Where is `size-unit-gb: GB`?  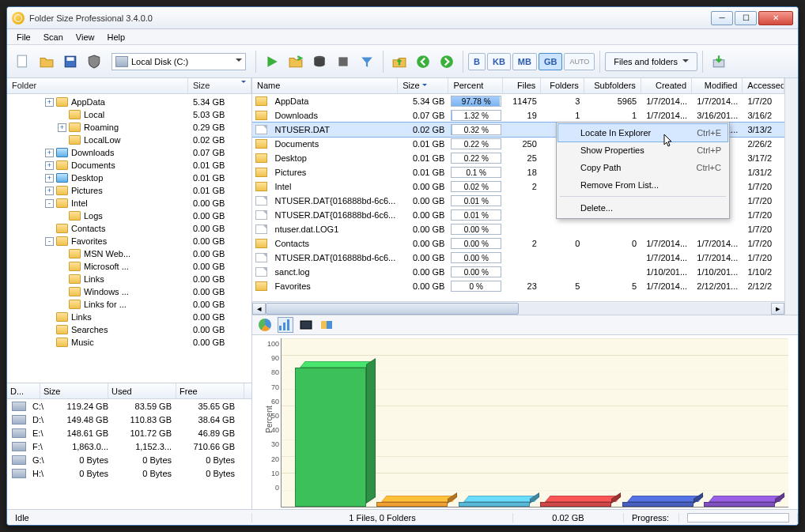 size-unit-gb: GB is located at coordinates (550, 62).